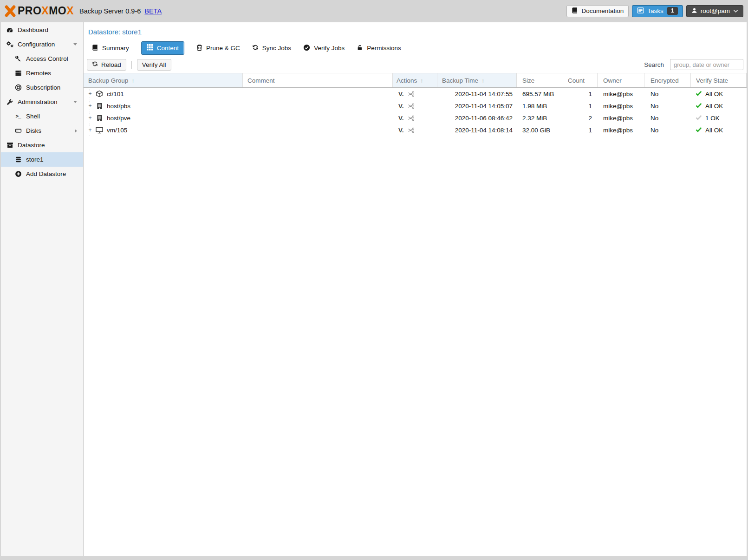 The width and height of the screenshot is (748, 560). I want to click on trash-icon, so click(200, 48).